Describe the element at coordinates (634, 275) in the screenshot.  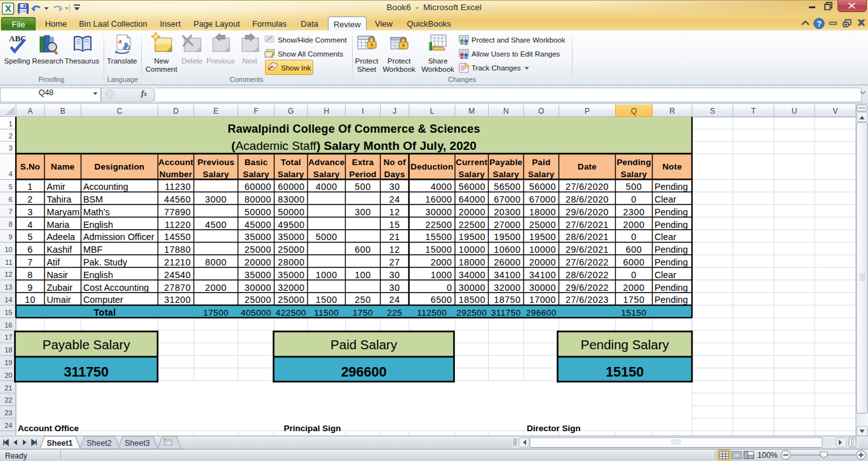
I see `svg-text: 0` at that location.